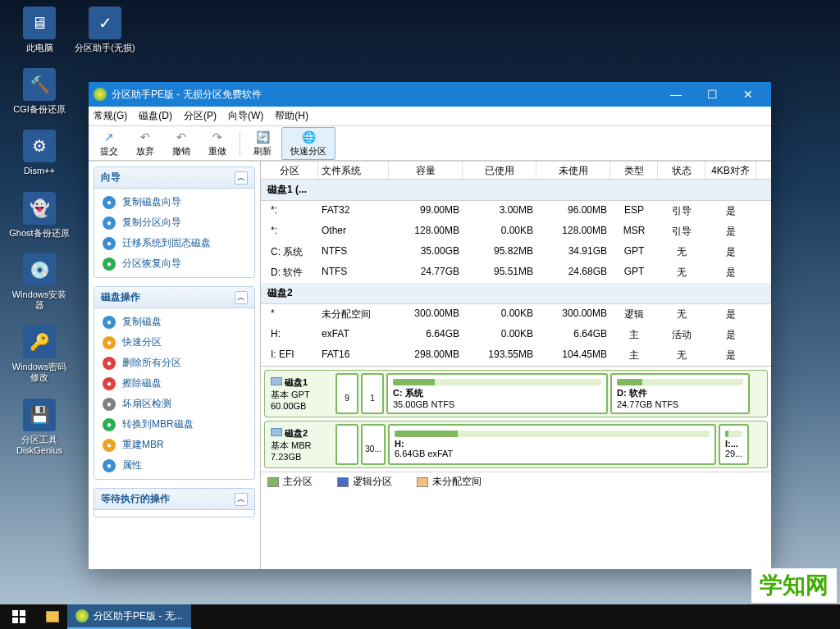 This screenshot has height=629, width=840. Describe the element at coordinates (52, 617) in the screenshot. I see `taskbar-explorer` at that location.